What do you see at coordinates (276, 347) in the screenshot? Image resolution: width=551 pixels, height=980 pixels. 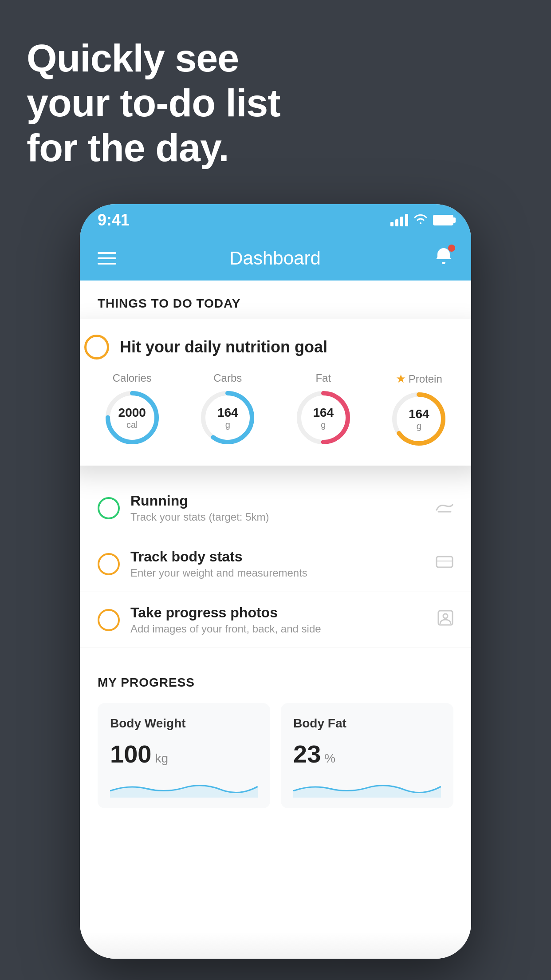 I see `nutrition-card-header: Hit your daily nutrition goal` at bounding box center [276, 347].